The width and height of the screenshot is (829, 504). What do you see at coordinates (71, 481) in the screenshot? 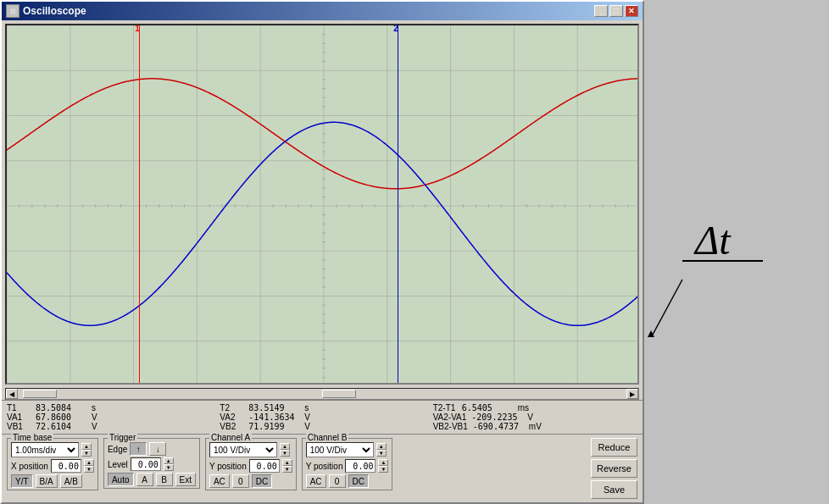
I see `mode-ab-btn: A/B` at bounding box center [71, 481].